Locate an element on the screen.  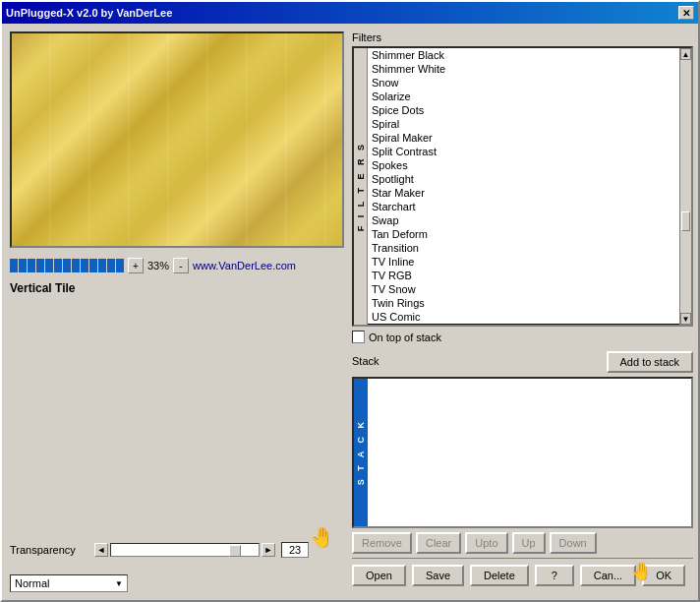
up-button: Up is located at coordinates (529, 543).